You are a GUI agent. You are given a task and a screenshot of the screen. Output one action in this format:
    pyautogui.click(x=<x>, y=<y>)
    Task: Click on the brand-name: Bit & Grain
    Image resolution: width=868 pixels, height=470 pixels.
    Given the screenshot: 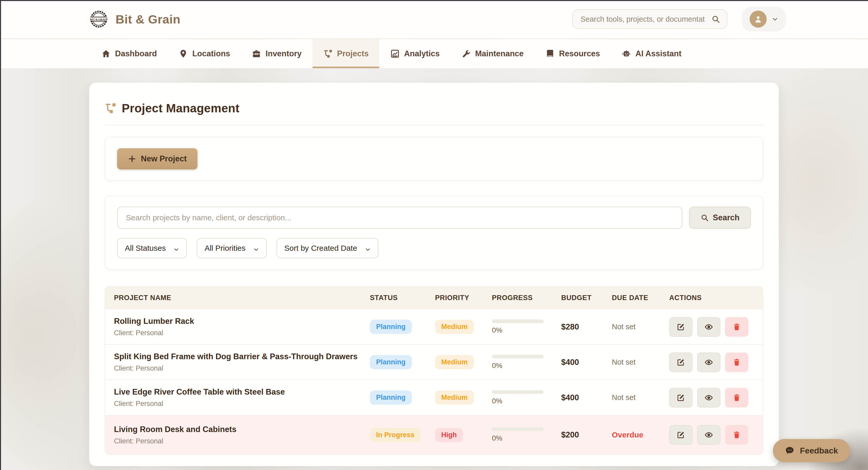 What is the action you would take?
    pyautogui.click(x=148, y=19)
    